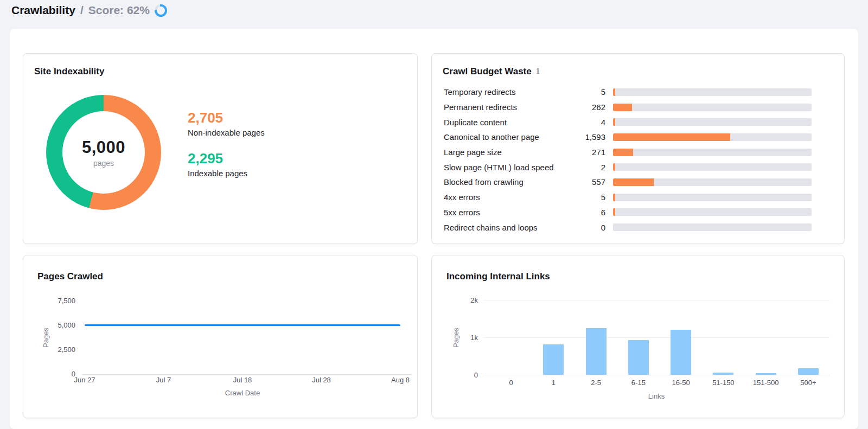 This screenshot has height=429, width=868. I want to click on issue-count: 2, so click(581, 167).